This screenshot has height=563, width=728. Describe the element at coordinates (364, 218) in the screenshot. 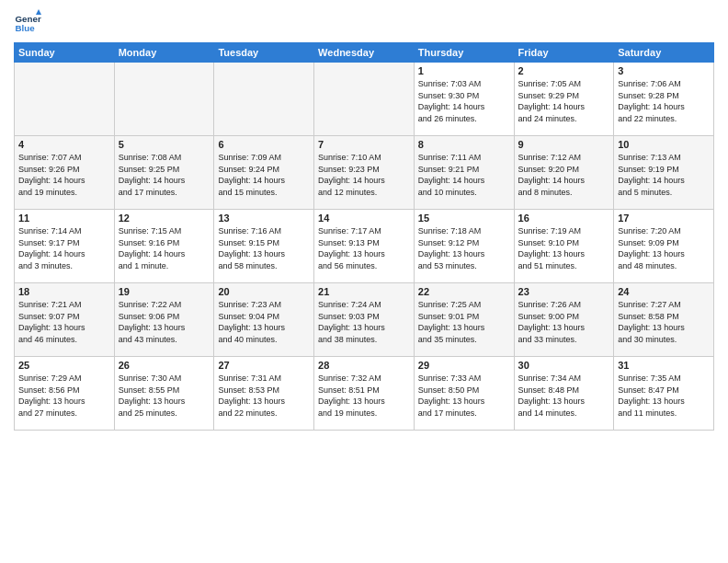

I see `day-number: 14` at that location.